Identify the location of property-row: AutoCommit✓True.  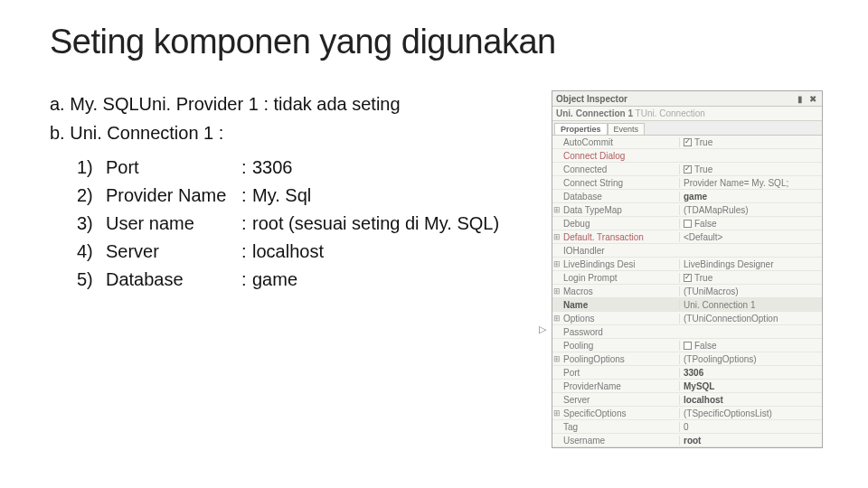
(687, 143).